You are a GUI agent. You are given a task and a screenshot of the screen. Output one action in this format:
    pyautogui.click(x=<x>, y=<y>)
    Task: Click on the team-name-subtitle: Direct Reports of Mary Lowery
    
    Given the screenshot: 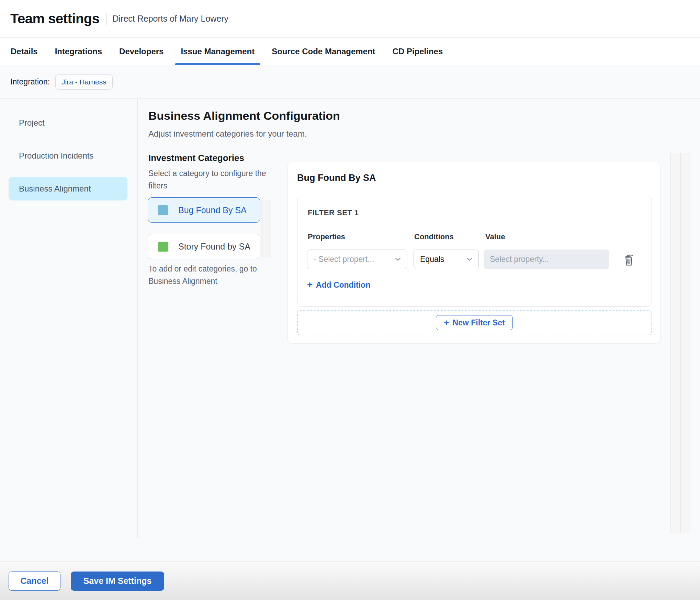 What is the action you would take?
    pyautogui.click(x=171, y=19)
    